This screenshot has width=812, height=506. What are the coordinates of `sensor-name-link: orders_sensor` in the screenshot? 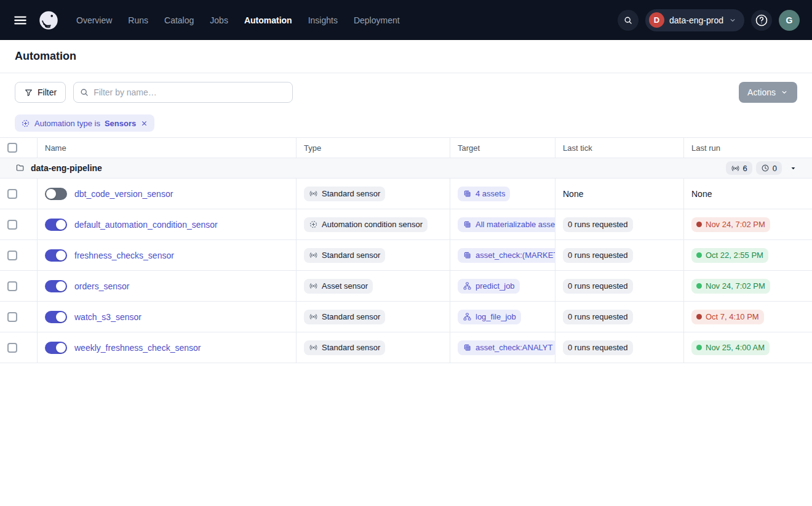 It's located at (102, 286).